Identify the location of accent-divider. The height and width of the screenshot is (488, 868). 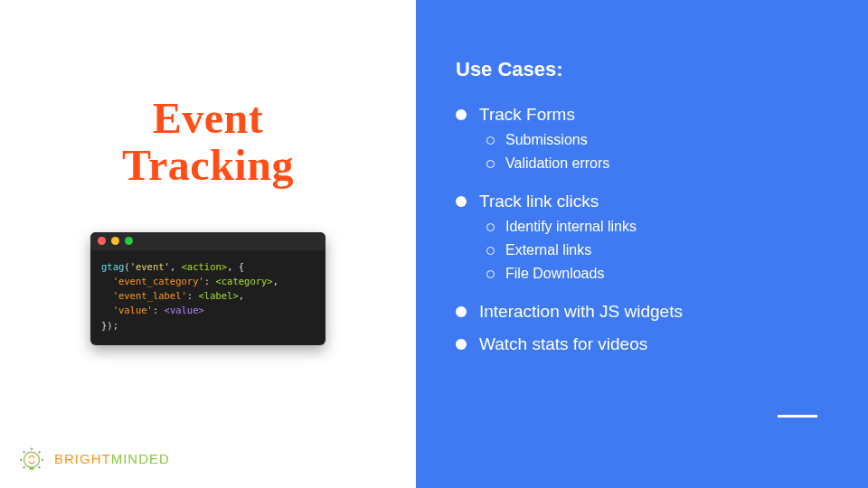
(797, 416).